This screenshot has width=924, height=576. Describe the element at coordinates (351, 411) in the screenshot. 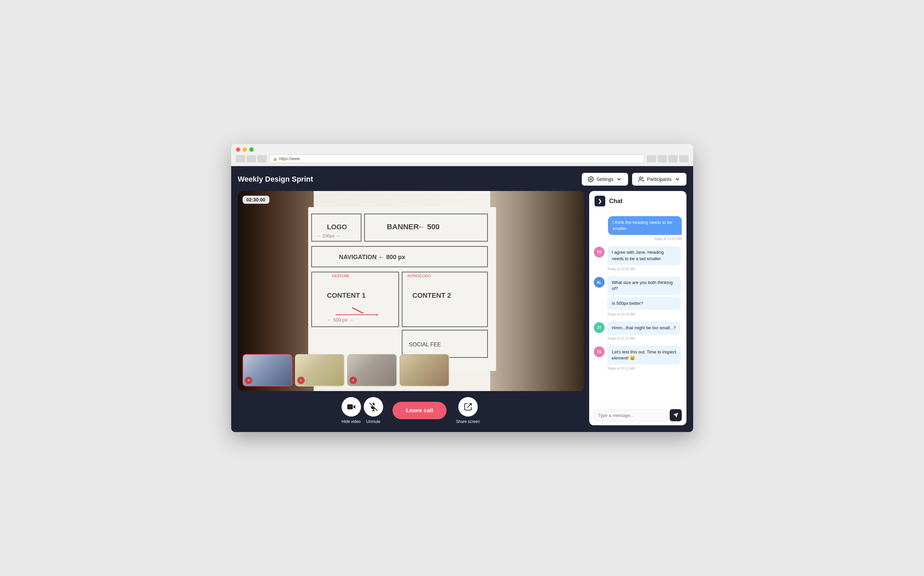

I see `hide-video-button: Hide video` at that location.